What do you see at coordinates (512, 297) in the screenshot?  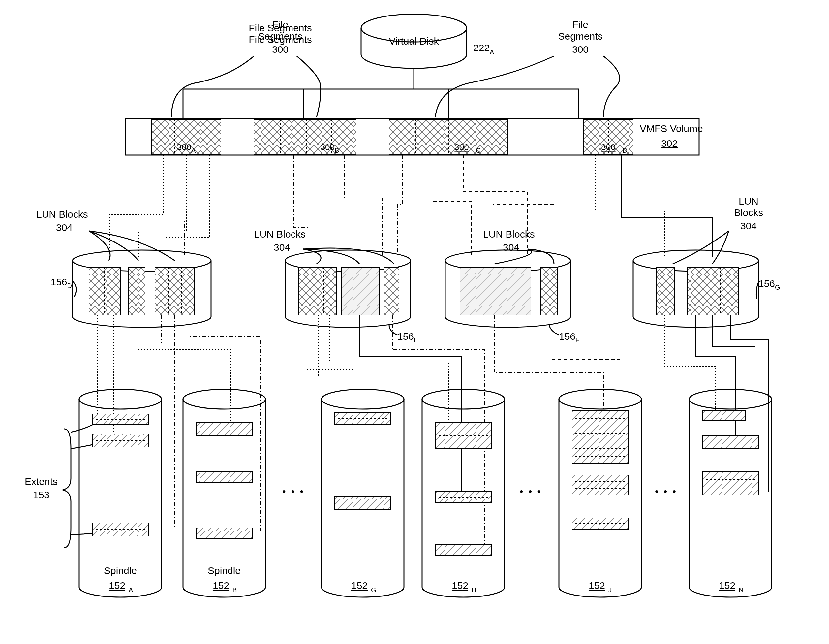 I see `lun-156f: 156F` at bounding box center [512, 297].